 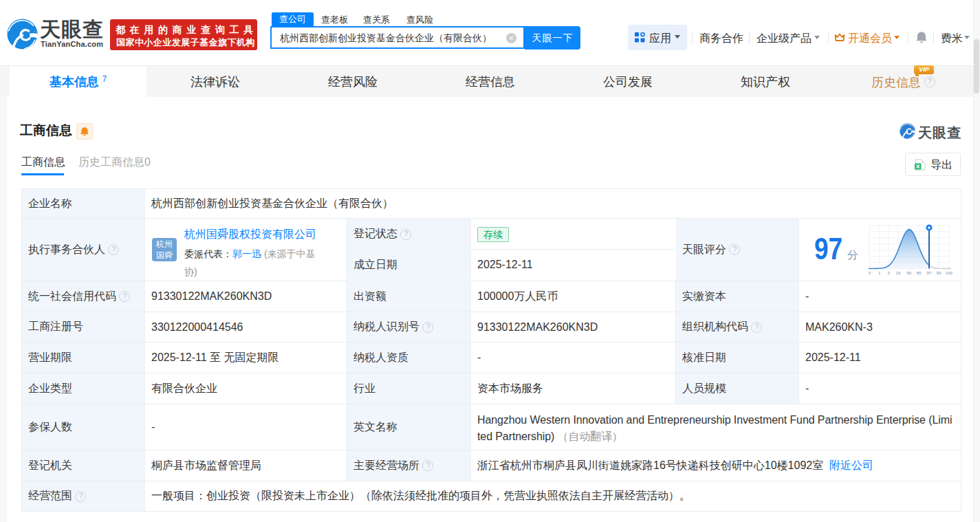 What do you see at coordinates (898, 272) in the screenshot?
I see `svg-text: 15` at bounding box center [898, 272].